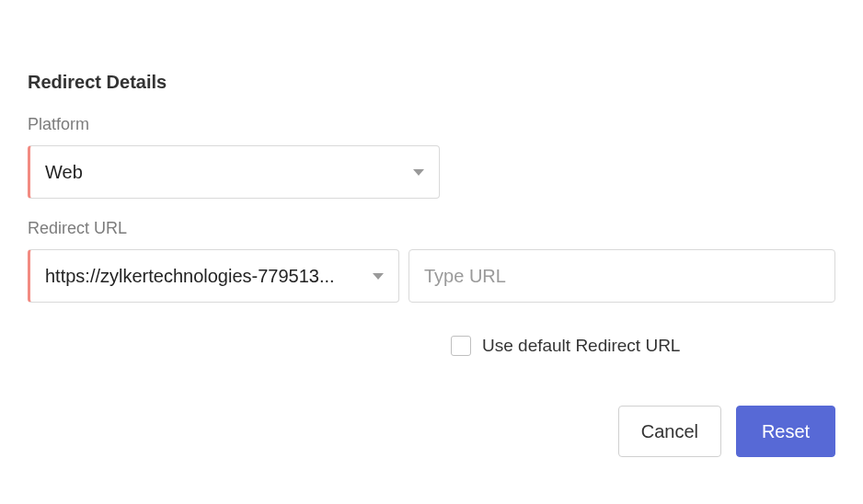 Image resolution: width=863 pixels, height=504 pixels. I want to click on reset-button: Reset, so click(786, 431).